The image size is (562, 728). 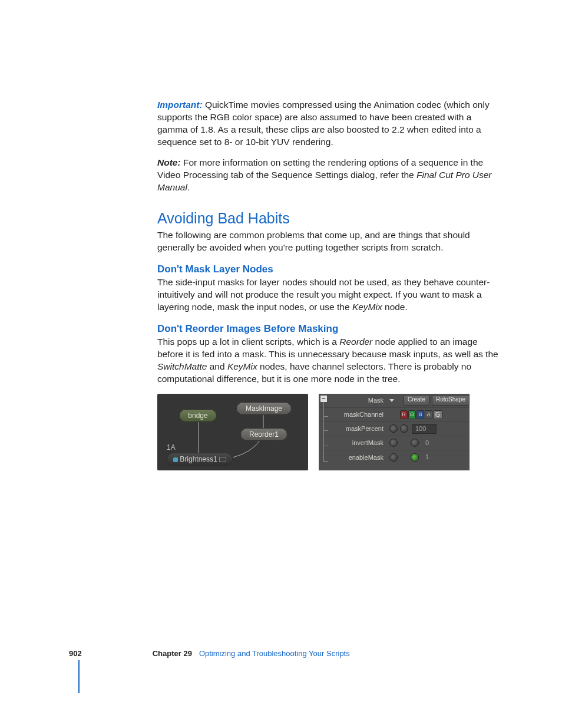 What do you see at coordinates (368, 307) in the screenshot?
I see `sub1-ital: KeyMix` at bounding box center [368, 307].